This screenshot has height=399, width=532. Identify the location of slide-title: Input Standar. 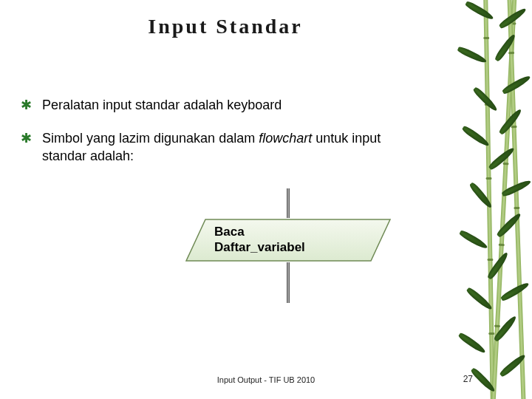
(225, 27).